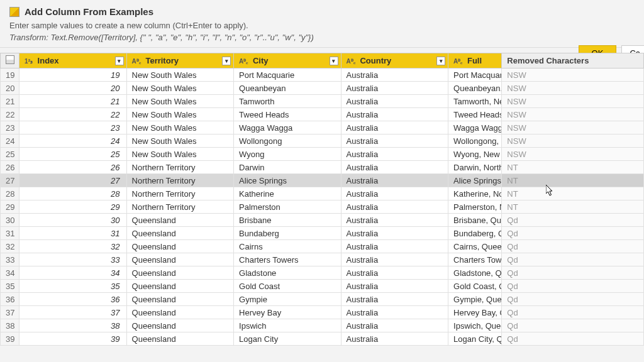 The width and height of the screenshot is (644, 362). What do you see at coordinates (288, 220) in the screenshot?
I see `cell-city: Brisbane` at bounding box center [288, 220].